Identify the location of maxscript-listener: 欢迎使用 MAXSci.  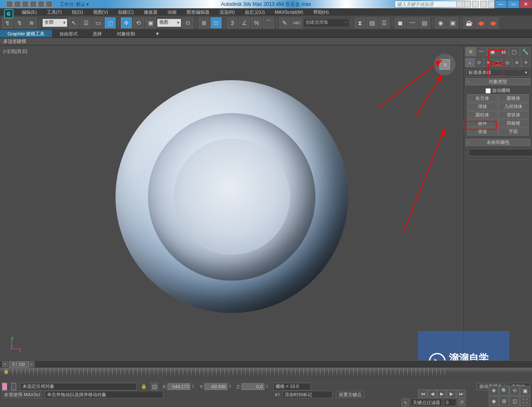
(22, 395).